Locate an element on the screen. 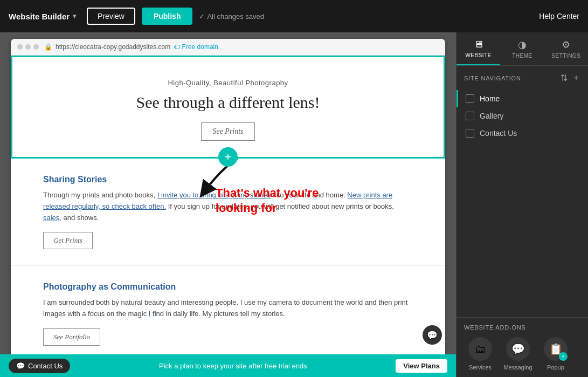 This screenshot has height=377, width=588. add-section-button: + is located at coordinates (228, 157).